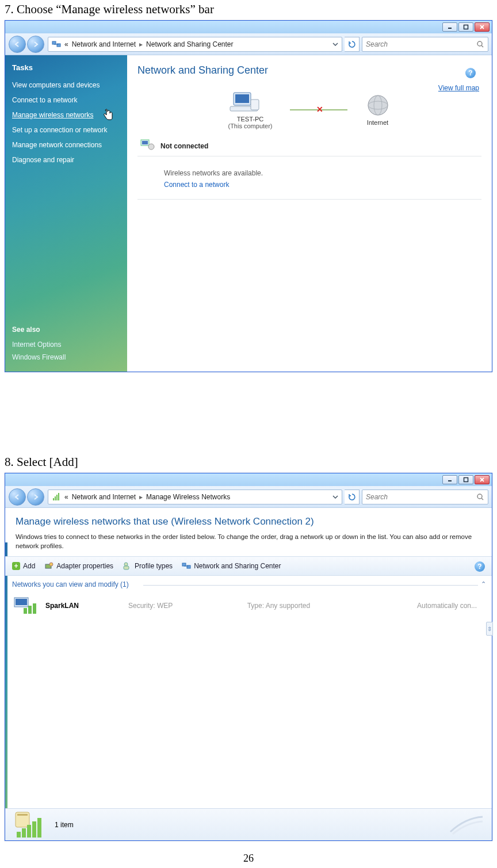  What do you see at coordinates (66, 357) in the screenshot?
I see `see-also-windows-firewall: Windows Firewall` at bounding box center [66, 357].